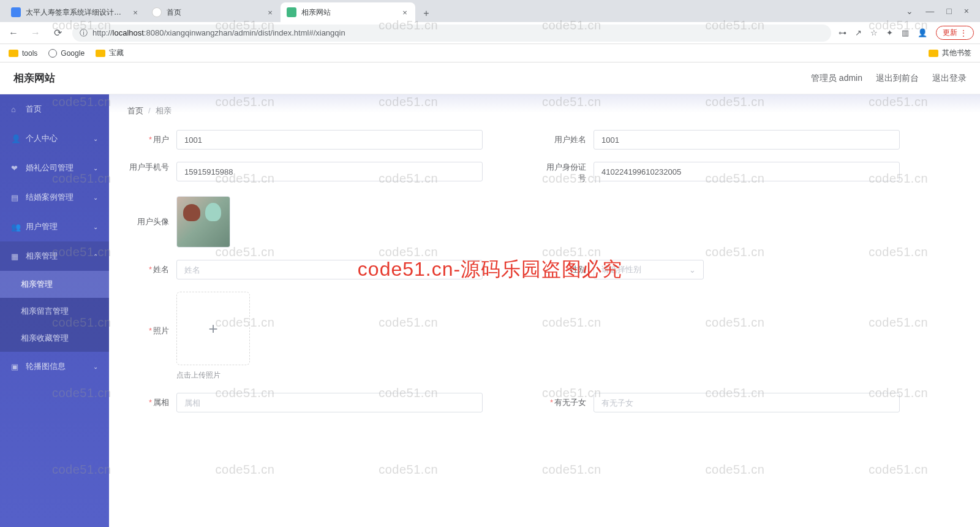 The image size is (980, 527). Describe the element at coordinates (452, 33) in the screenshot. I see `address-bar: ⓘ http://localhost:8080/xiangqinwangzhan…` at that location.